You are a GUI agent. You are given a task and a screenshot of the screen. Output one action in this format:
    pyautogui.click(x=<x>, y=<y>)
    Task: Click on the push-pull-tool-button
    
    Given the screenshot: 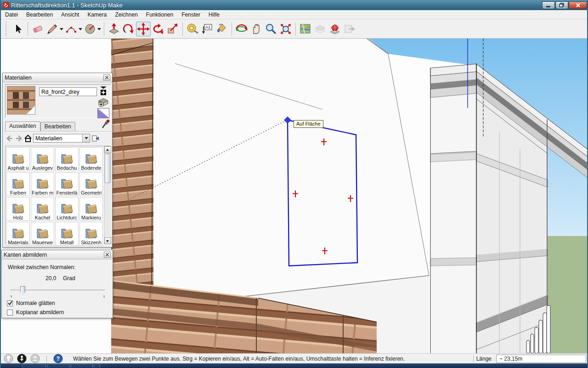 What is the action you would take?
    pyautogui.click(x=114, y=29)
    